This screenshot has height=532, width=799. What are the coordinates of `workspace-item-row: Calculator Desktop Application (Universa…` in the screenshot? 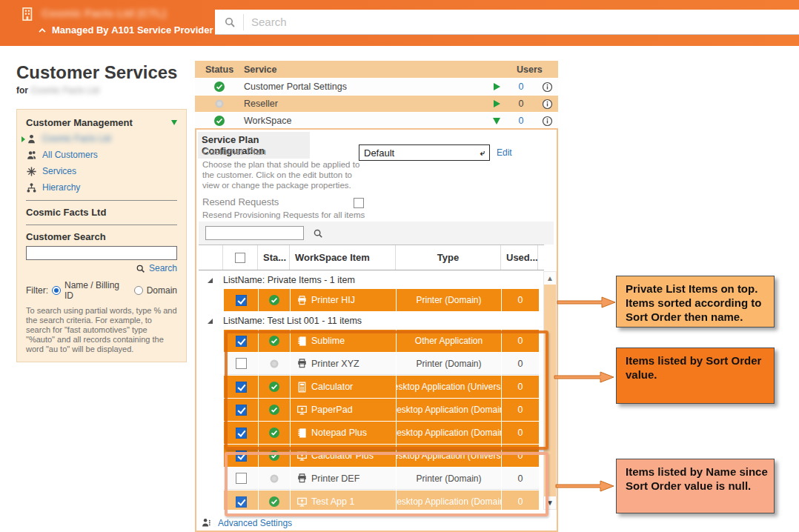 It's located at (369, 387).